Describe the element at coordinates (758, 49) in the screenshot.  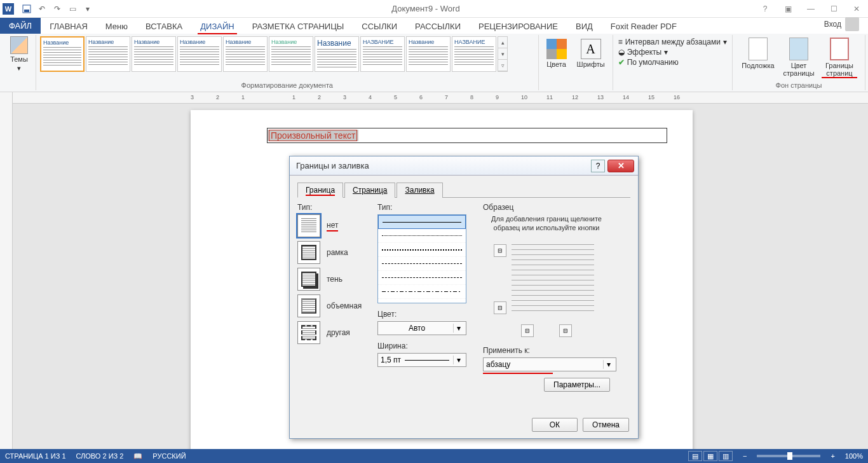
I see `watermark-icon` at that location.